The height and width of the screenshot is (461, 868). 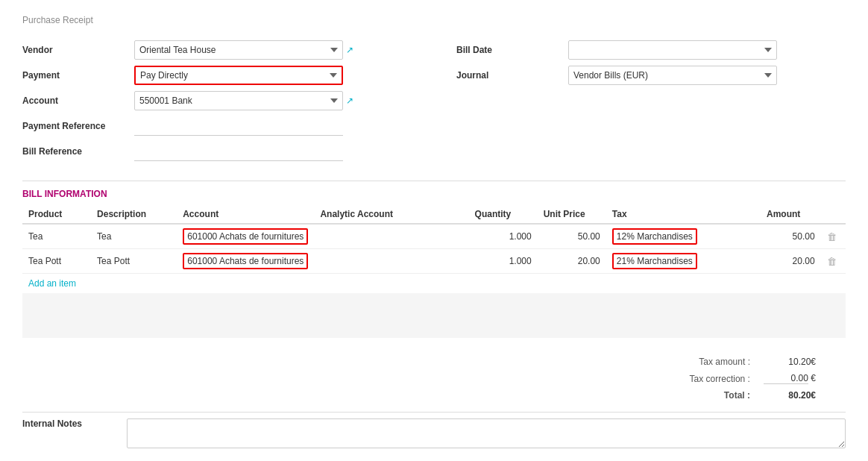 What do you see at coordinates (434, 236) in the screenshot?
I see `table-row: Tea Tea 601000 Achats de fournitures 1.0…` at bounding box center [434, 236].